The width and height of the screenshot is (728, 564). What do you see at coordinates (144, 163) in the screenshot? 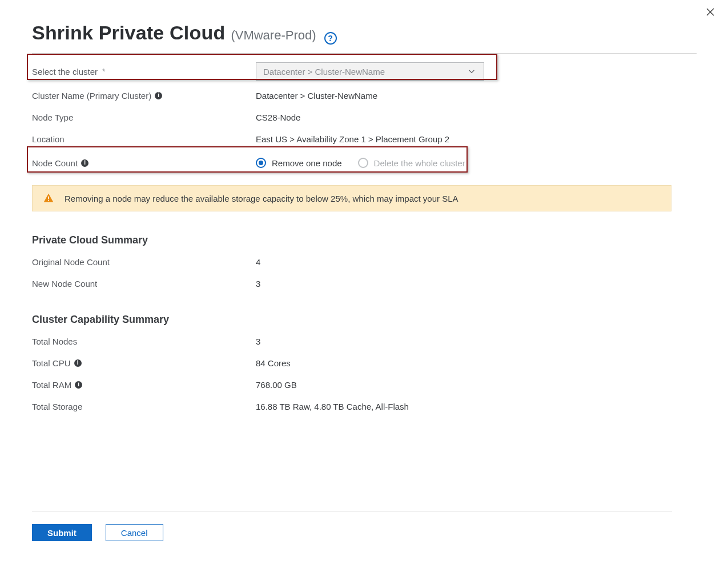
I see `node-count-label: Node Count i` at bounding box center [144, 163].